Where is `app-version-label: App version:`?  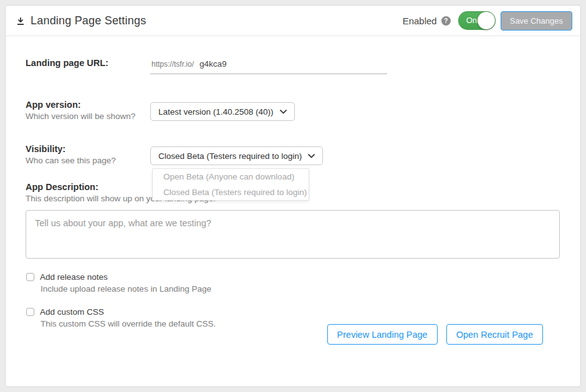
app-version-label: App version: is located at coordinates (88, 105).